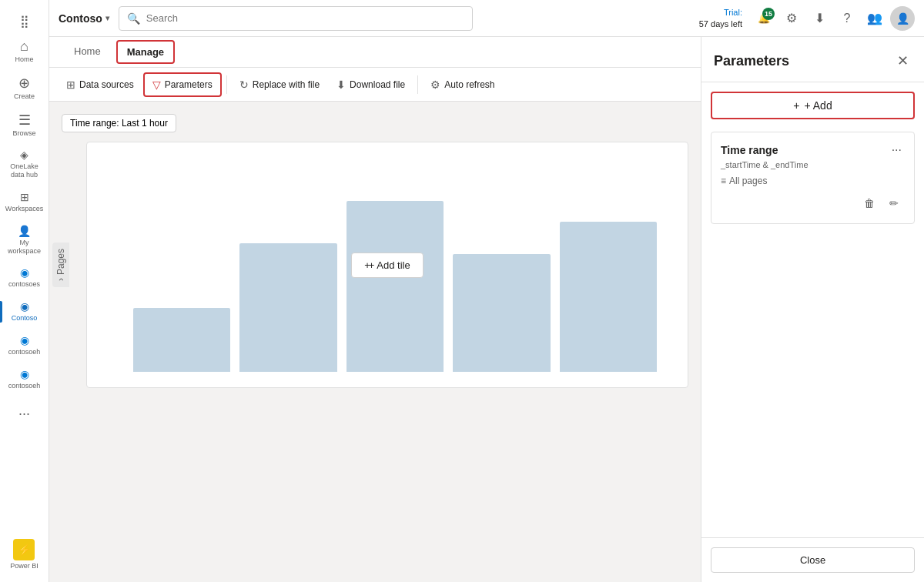  Describe the element at coordinates (244, 85) in the screenshot. I see `replace-file-icon: ↻` at that location.